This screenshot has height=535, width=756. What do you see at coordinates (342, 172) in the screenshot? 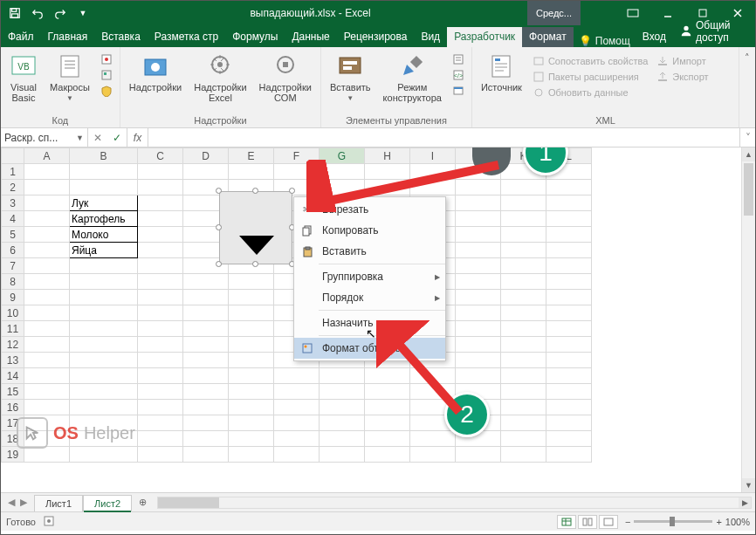
I see `cell-G1` at bounding box center [342, 172].